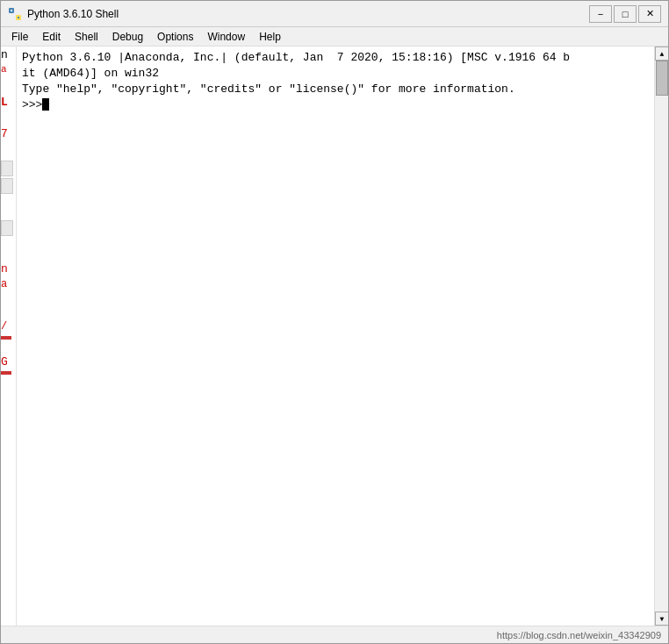 The width and height of the screenshot is (669, 644). What do you see at coordinates (32, 105) in the screenshot?
I see `shell-prompt: >>>` at bounding box center [32, 105].